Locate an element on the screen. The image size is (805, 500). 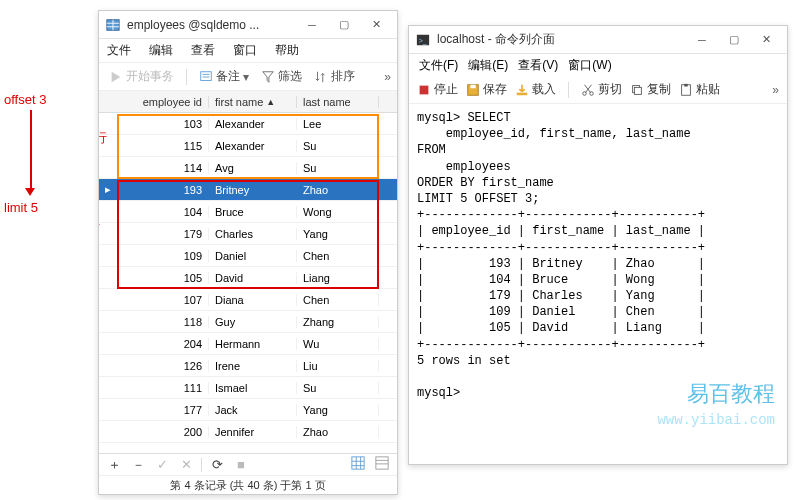
stop-button: ■ is located at coordinates (241, 464).